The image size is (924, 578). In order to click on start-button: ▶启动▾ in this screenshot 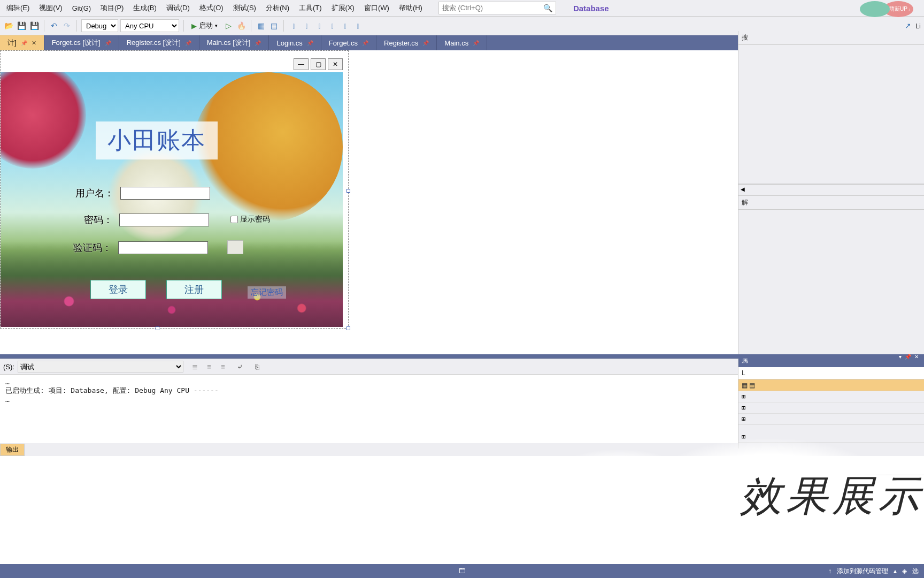, I will do `click(204, 26)`.